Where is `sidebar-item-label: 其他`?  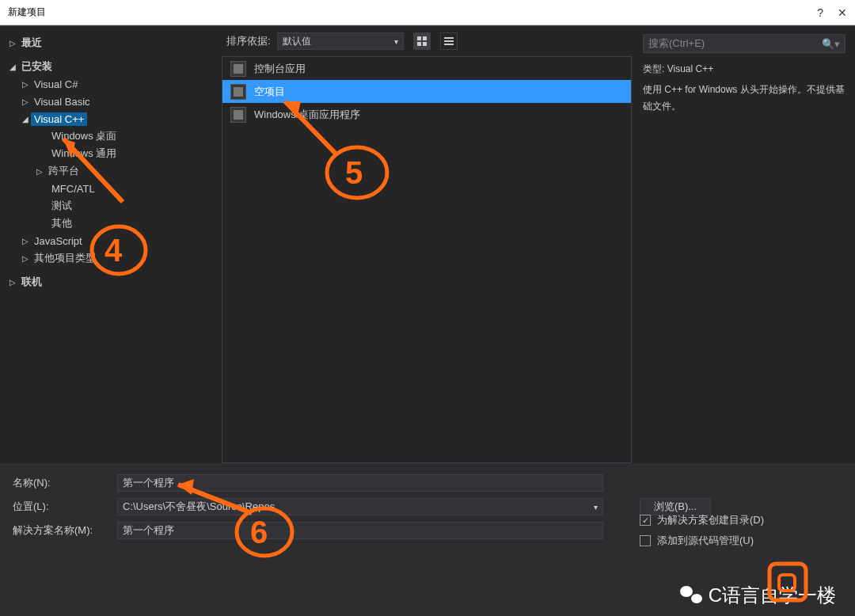 sidebar-item-label: 其他 is located at coordinates (62, 223).